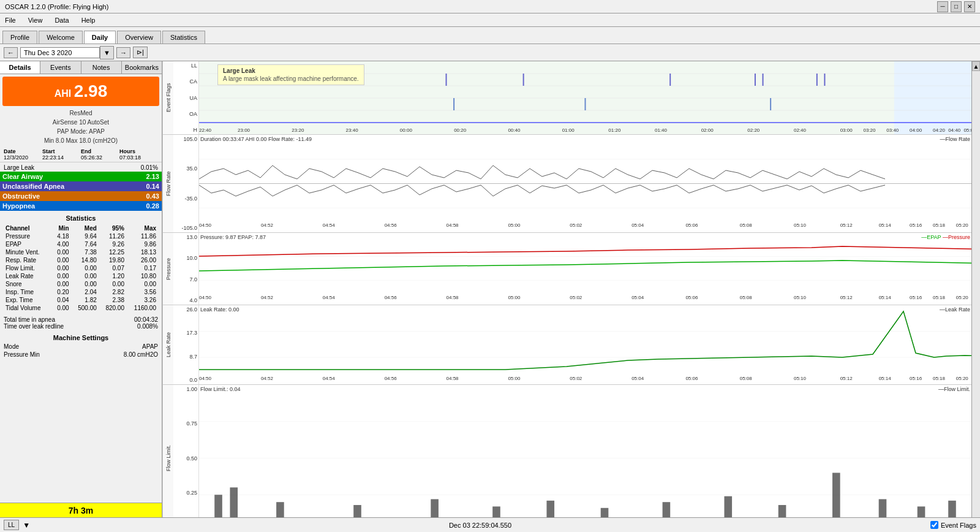  Describe the element at coordinates (916, 130) in the screenshot. I see `svg-text: 04:00` at that location.